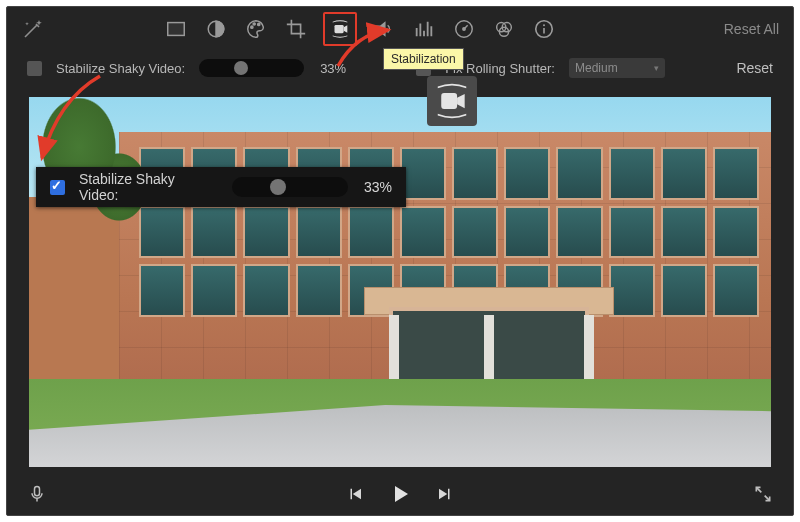 This screenshot has width=800, height=522. I want to click on reset-button: Reset, so click(754, 68).